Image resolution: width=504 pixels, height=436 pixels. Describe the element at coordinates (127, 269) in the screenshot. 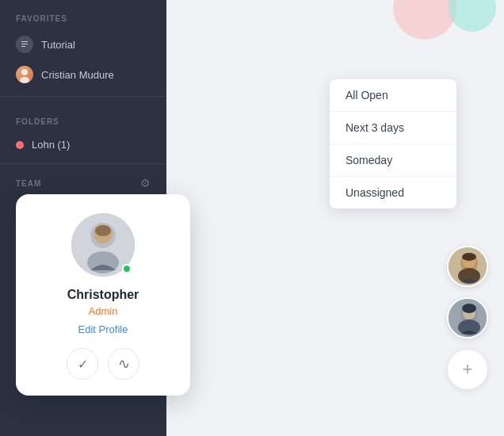

I see `profile-online-dot` at that location.